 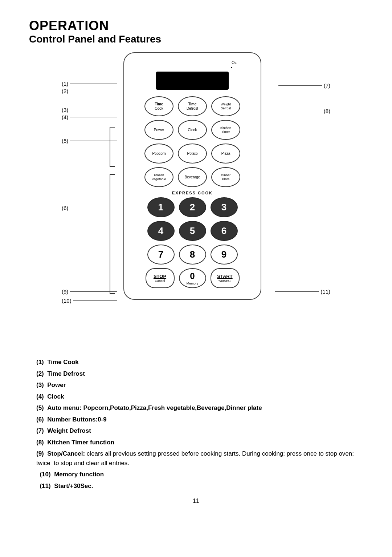 I want to click on feature-9: (9) Stop/Cancel: clears all previous set…, so click(x=200, y=459).